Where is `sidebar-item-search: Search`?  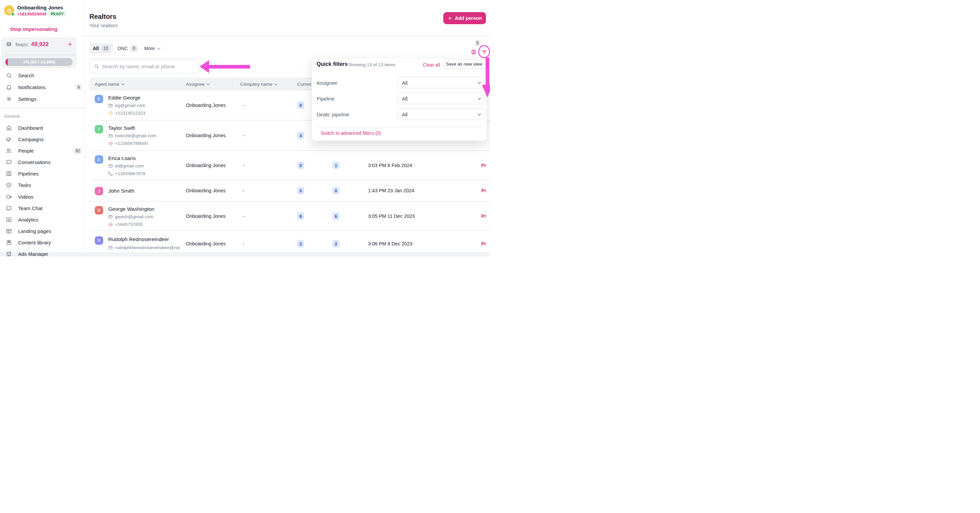
sidebar-item-search: Search is located at coordinates (43, 76).